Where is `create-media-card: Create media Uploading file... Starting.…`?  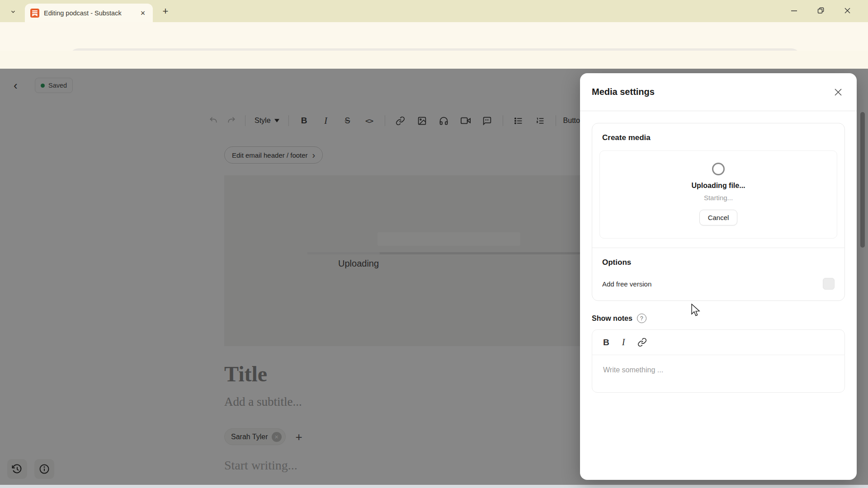
create-media-card: Create media Uploading file... Starting.… is located at coordinates (718, 212).